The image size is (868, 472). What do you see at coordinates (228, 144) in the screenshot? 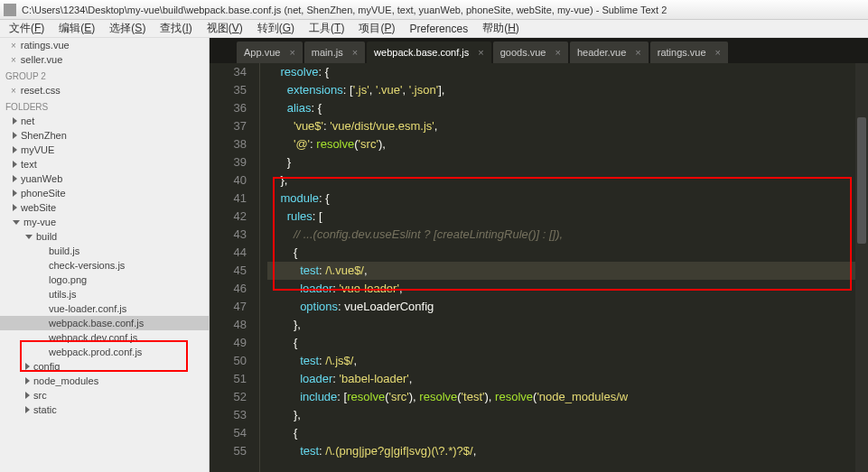
I see `line-number: 38` at bounding box center [228, 144].